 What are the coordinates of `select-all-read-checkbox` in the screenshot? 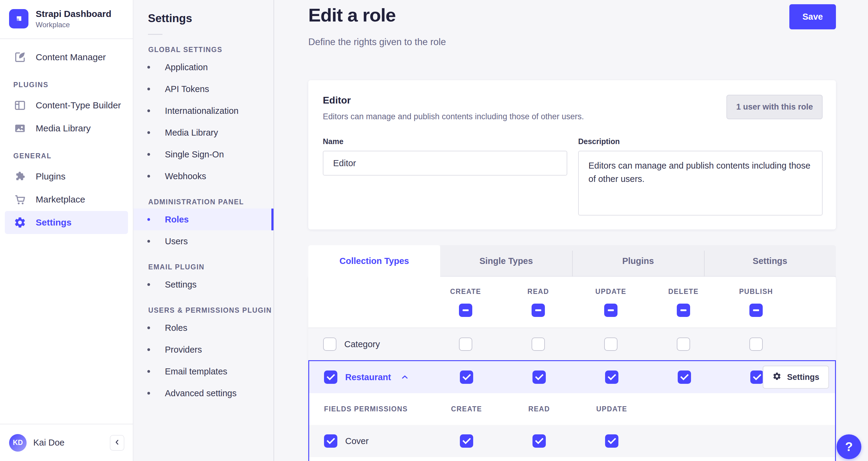 It's located at (538, 310).